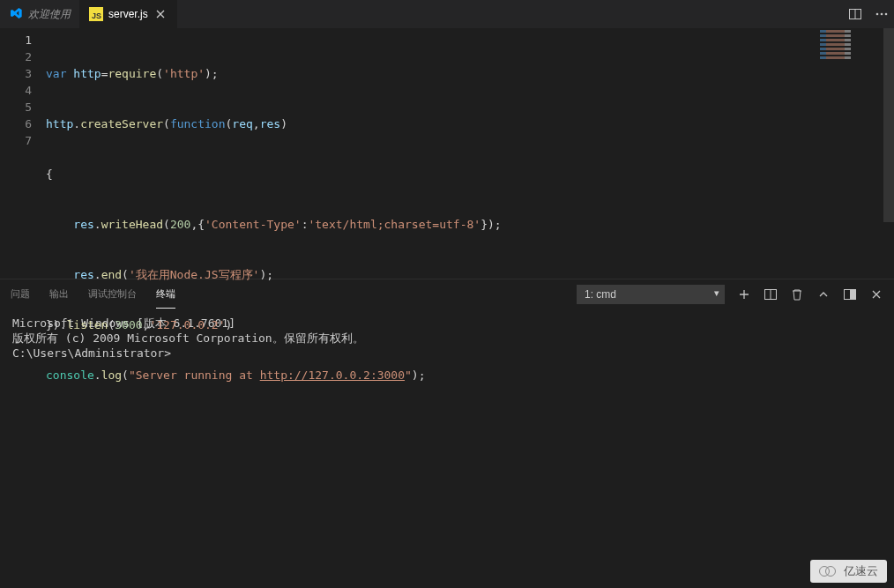  I want to click on tab-welcome: 欢迎使用, so click(41, 14).